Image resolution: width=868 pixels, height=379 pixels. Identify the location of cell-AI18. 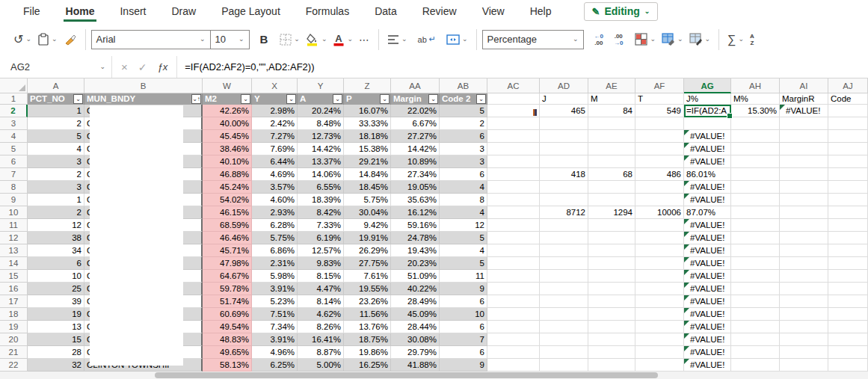
(804, 314).